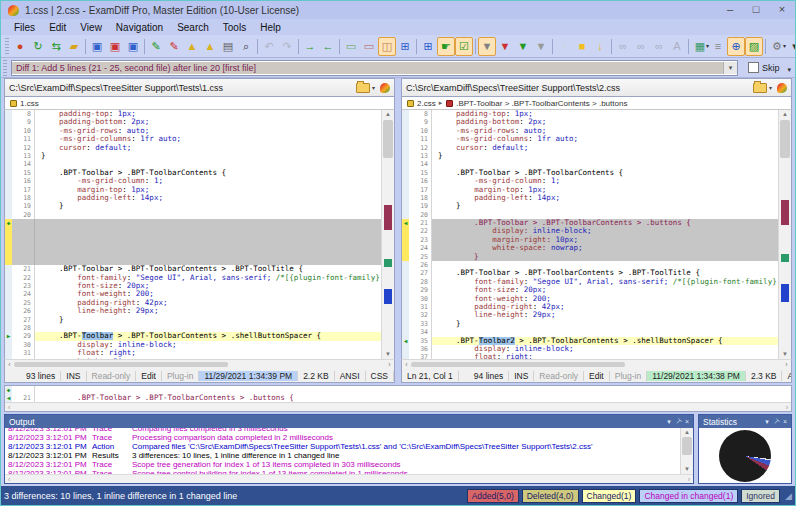 The width and height of the screenshot is (796, 506). Describe the element at coordinates (730, 68) in the screenshot. I see `diff-dropdown-button: ▾` at that location.